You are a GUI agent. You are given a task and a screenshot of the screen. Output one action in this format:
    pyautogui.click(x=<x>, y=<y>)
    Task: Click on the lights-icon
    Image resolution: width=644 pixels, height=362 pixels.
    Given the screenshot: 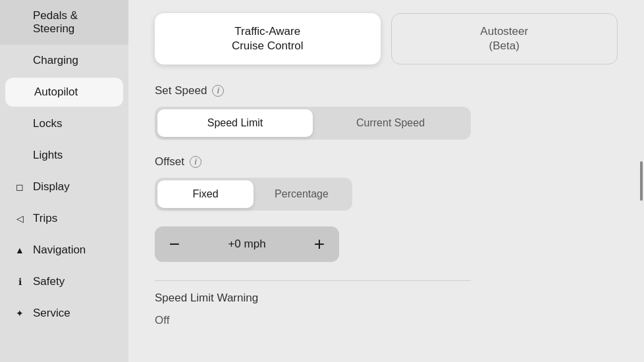 What is the action you would take?
    pyautogui.click(x=20, y=155)
    